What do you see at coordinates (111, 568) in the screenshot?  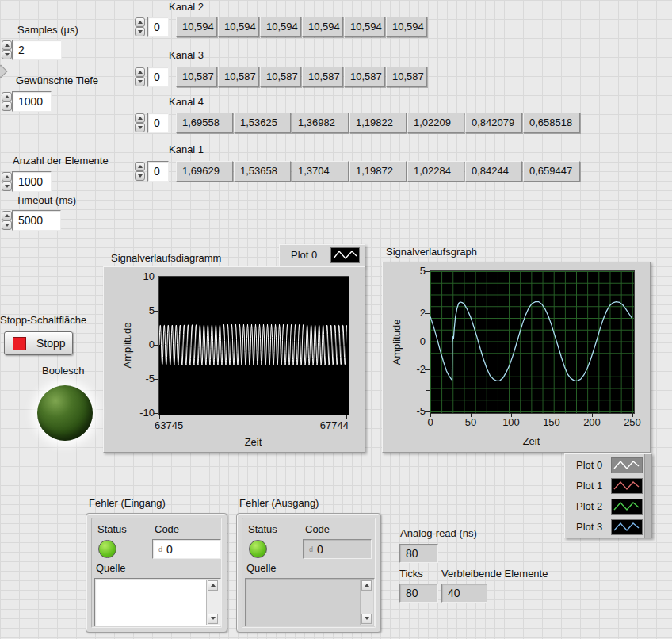 I see `quelle-label: Quelle` at bounding box center [111, 568].